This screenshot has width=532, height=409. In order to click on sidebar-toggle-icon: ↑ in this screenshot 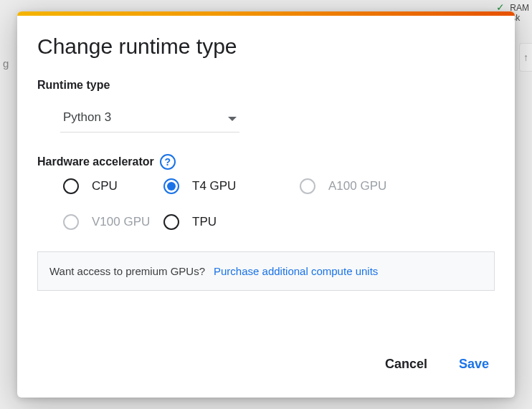, I will do `click(526, 57)`.